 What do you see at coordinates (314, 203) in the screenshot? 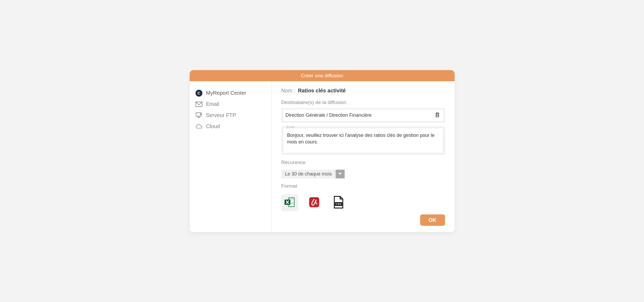
I see `format-option-pdf` at bounding box center [314, 203].